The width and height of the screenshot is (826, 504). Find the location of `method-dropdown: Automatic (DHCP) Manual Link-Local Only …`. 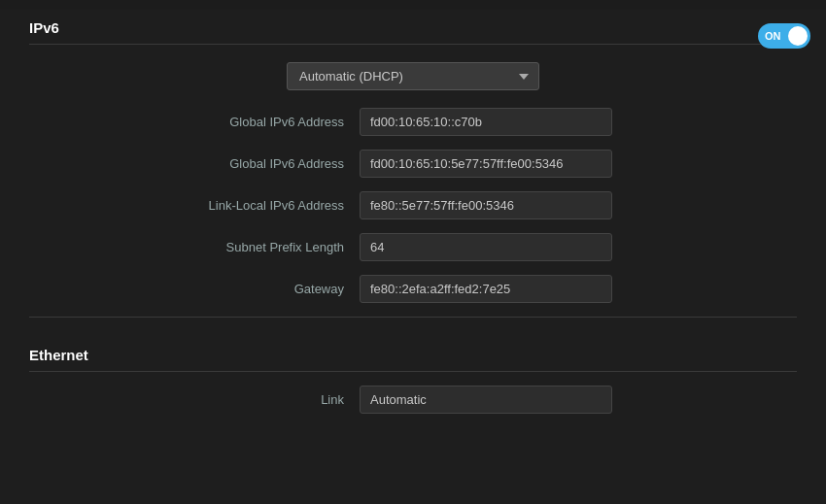

method-dropdown: Automatic (DHCP) Manual Link-Local Only … is located at coordinates (413, 76).